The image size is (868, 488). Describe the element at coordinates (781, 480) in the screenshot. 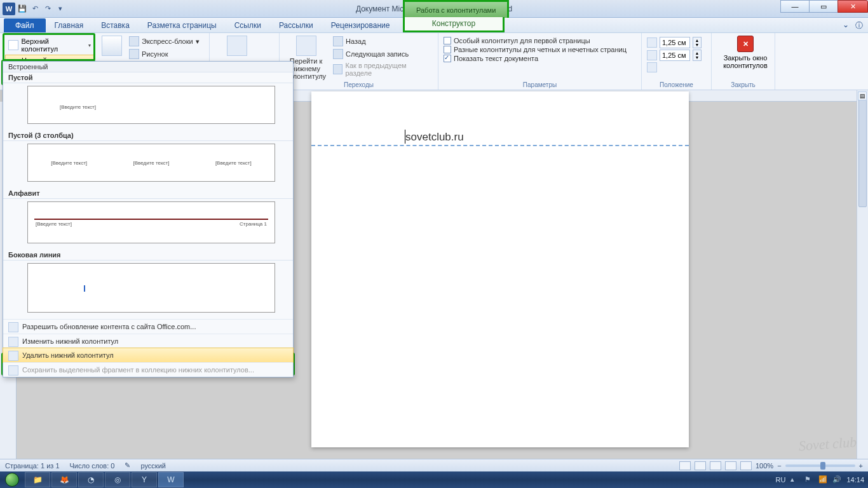

I see `tray-lang: RU` at that location.